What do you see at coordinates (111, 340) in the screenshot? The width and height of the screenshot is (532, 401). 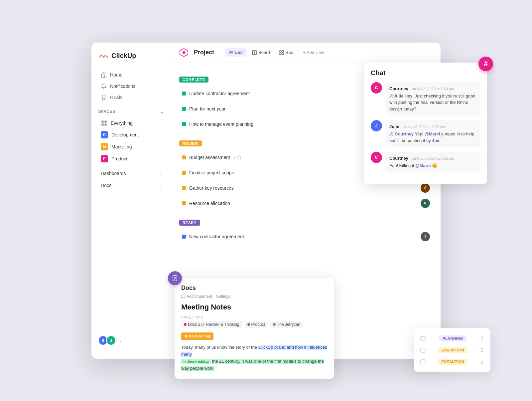 I see `avatar-j: J` at bounding box center [111, 340].